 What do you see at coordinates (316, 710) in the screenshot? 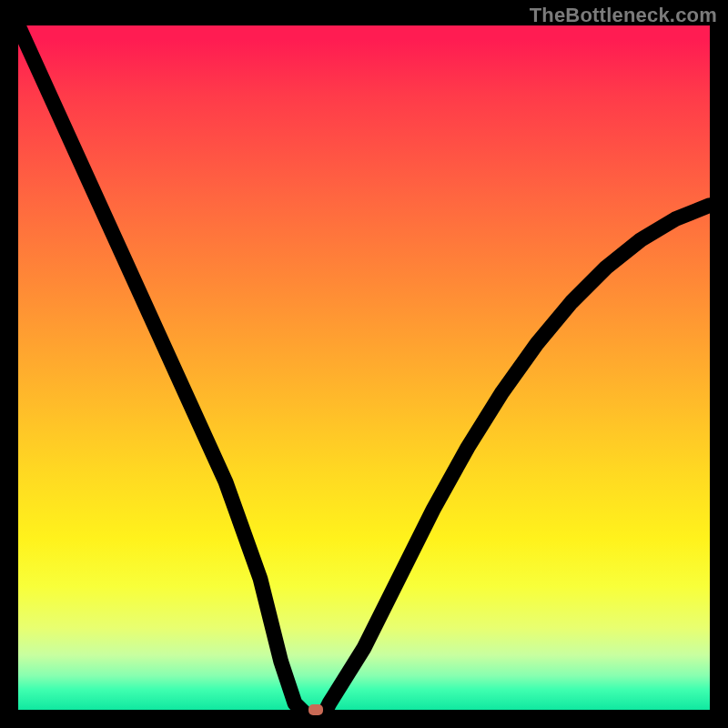
I see `minimum-marker` at bounding box center [316, 710].